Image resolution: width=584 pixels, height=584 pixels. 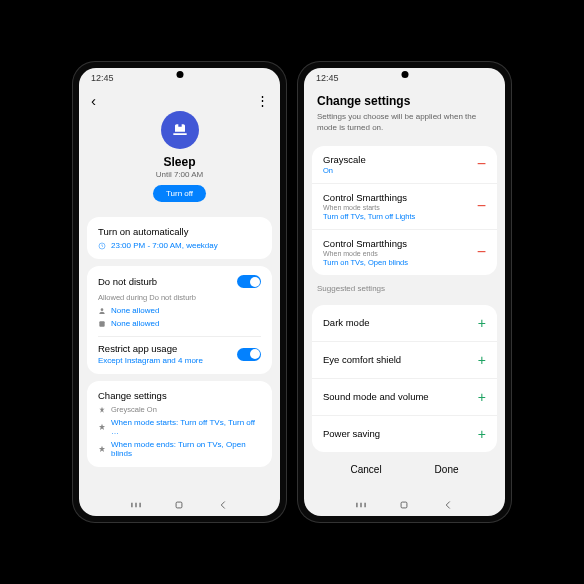 I want to click on sleep-mode-icon, so click(x=180, y=130).